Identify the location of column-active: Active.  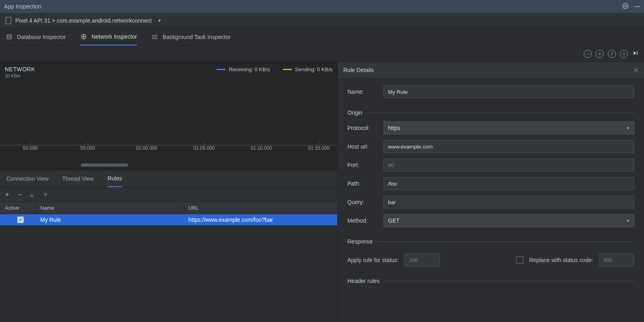
(18, 208).